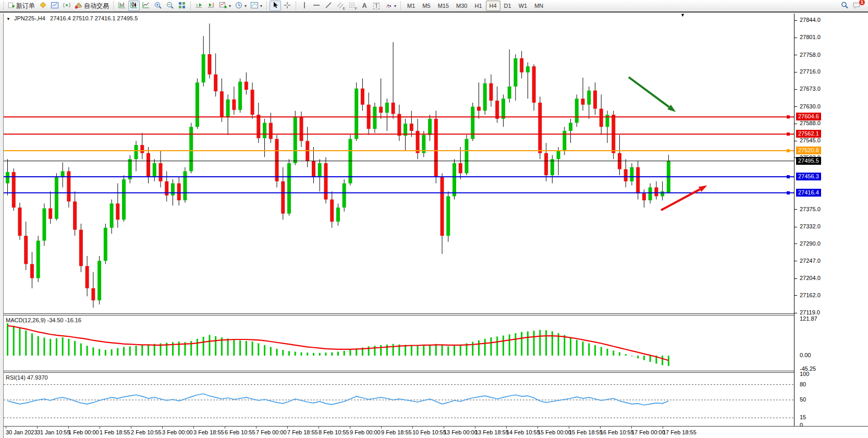  I want to click on template-icon, so click(254, 6).